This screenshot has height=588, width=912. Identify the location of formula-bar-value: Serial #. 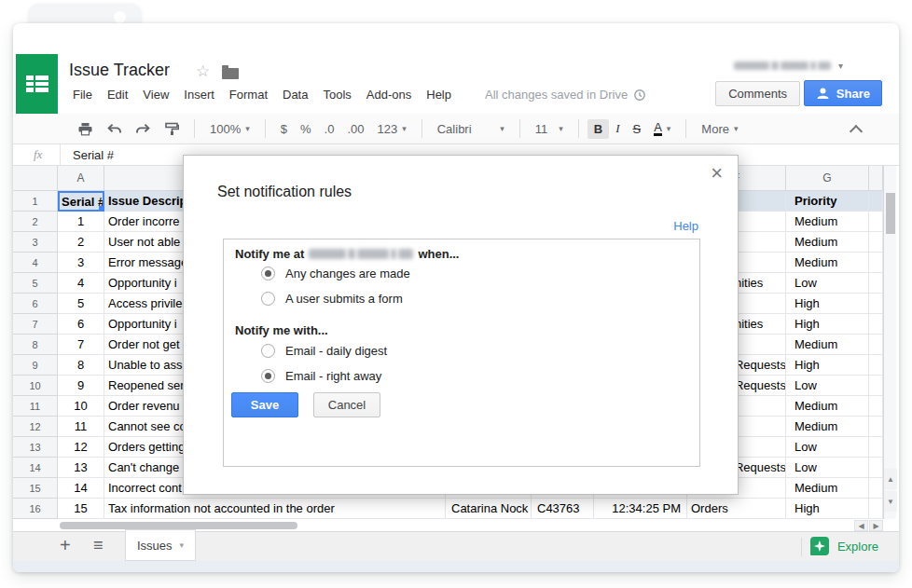
(93, 155).